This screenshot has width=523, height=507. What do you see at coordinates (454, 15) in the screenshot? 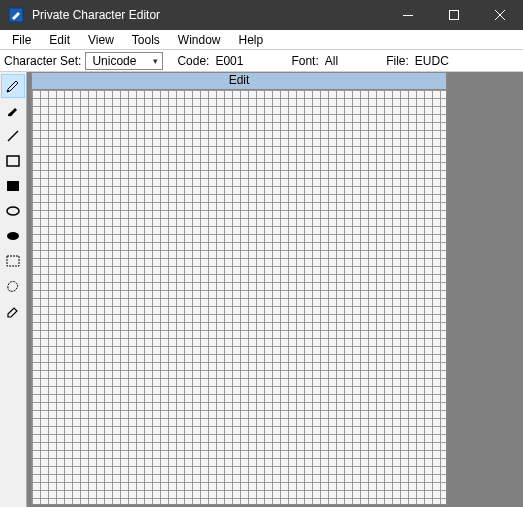
I see `maximize-icon` at bounding box center [454, 15].